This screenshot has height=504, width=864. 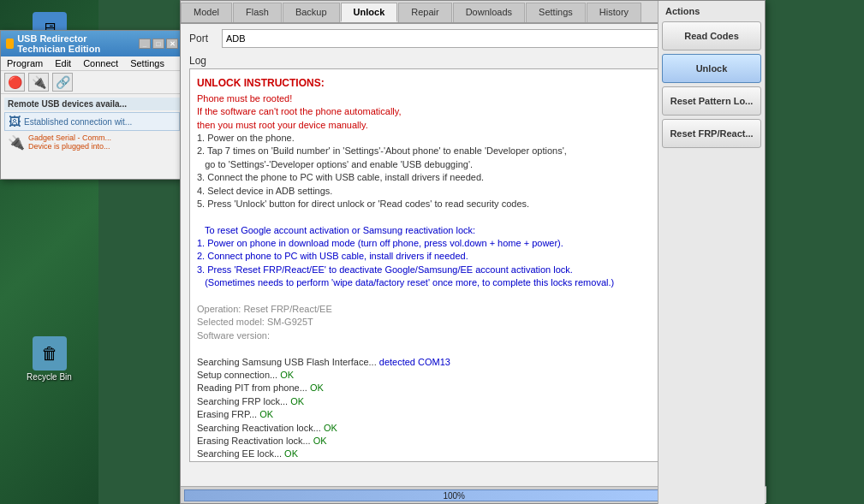 What do you see at coordinates (712, 101) in the screenshot?
I see `reset-pattern-button: Reset Pattern Lo...` at bounding box center [712, 101].